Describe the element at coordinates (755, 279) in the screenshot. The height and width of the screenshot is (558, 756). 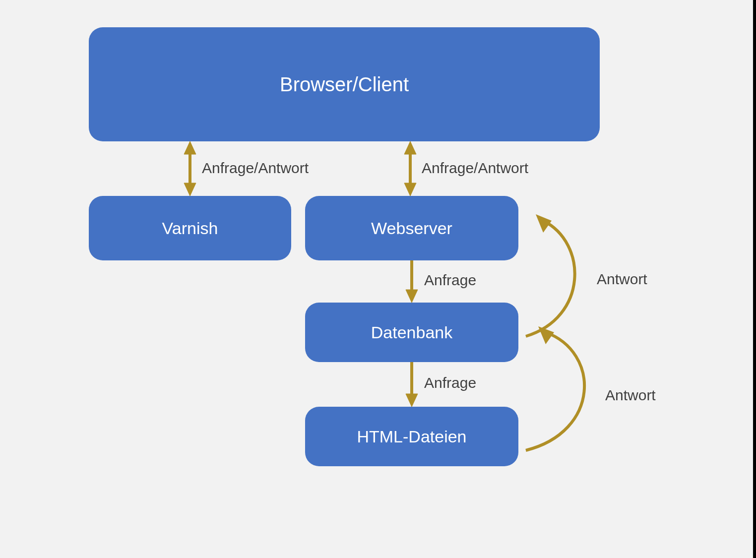
I see `page-right-border` at that location.